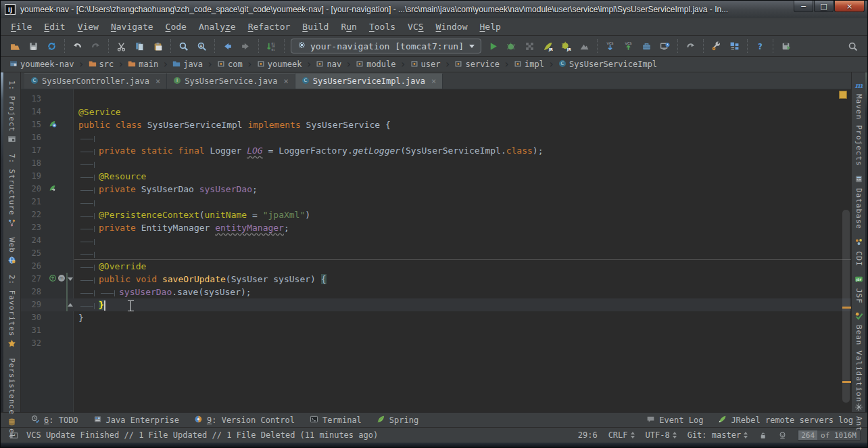 This screenshot has width=868, height=448. What do you see at coordinates (158, 46) in the screenshot?
I see `paste-button` at bounding box center [158, 46].